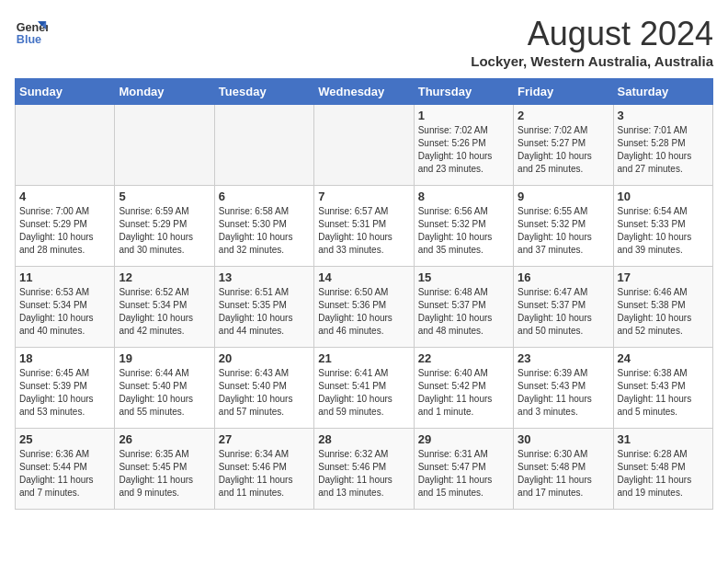  Describe the element at coordinates (156, 243) in the screenshot. I see `daylight-text: Daylight: 10 hours and 30 minutes.` at that location.